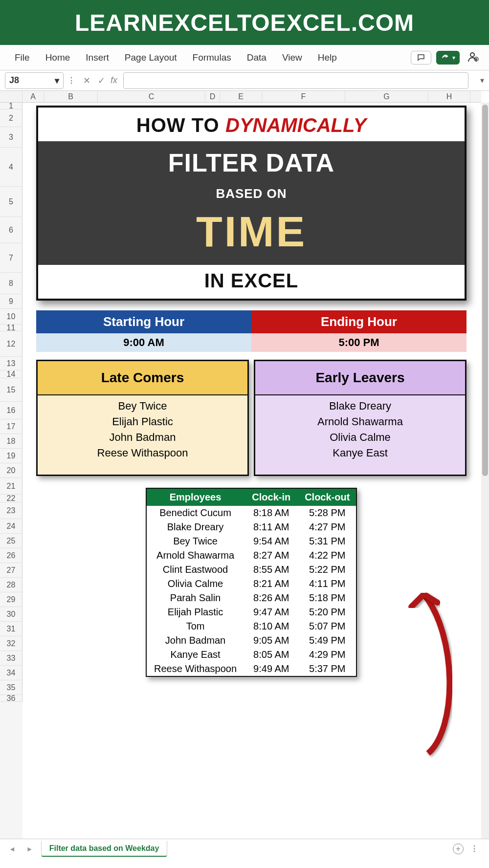 The image size is (489, 868). What do you see at coordinates (11, 328) in the screenshot?
I see `row-header-11: 11` at bounding box center [11, 328].